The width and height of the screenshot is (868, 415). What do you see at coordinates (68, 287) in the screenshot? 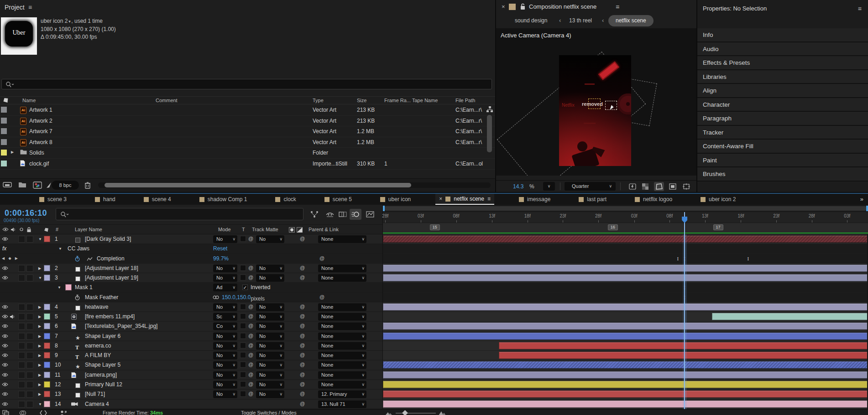
I see `mask-color-chip` at bounding box center [68, 287].